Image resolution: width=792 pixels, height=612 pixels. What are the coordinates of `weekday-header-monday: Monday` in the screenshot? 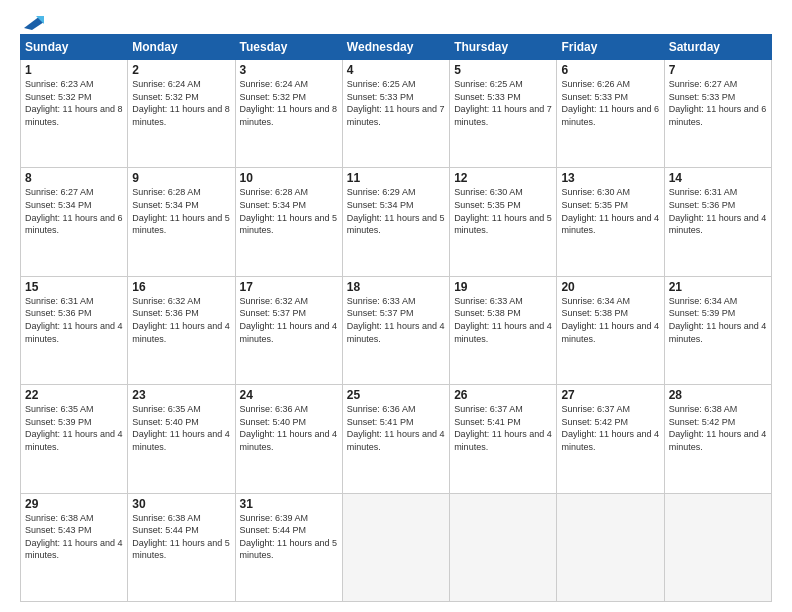 It's located at (182, 48).